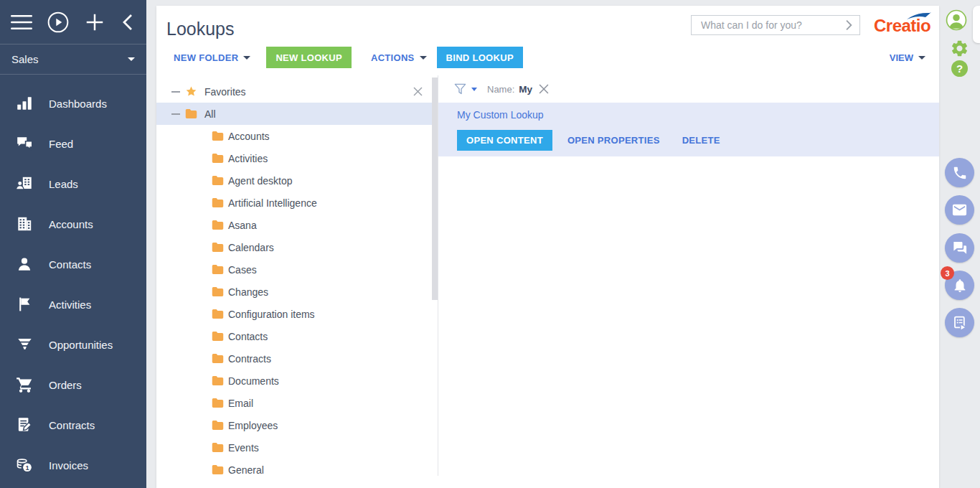 The height and width of the screenshot is (488, 980). Describe the element at coordinates (903, 26) in the screenshot. I see `creatio-logo: Creatio` at that location.